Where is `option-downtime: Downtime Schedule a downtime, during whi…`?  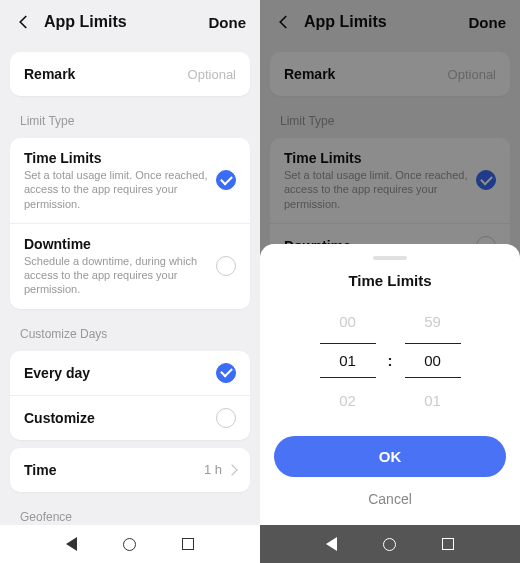 option-downtime: Downtime Schedule a downtime, during whi… is located at coordinates (130, 266).